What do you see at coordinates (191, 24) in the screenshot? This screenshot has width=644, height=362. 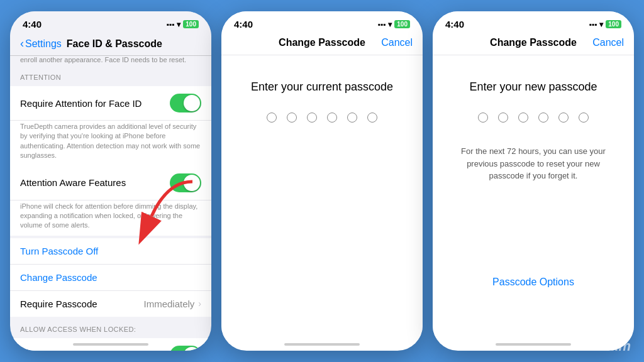 I see `battery-1: 100` at bounding box center [191, 24].